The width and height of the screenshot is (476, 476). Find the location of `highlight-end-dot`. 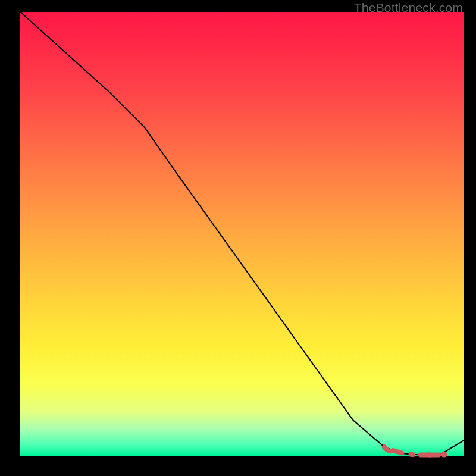

highlight-end-dot is located at coordinates (444, 455).